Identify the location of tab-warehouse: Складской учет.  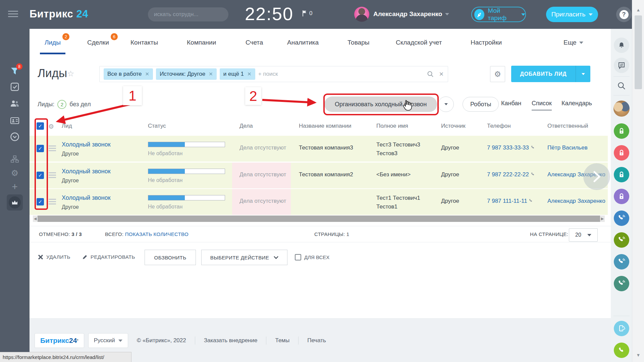
(419, 43).